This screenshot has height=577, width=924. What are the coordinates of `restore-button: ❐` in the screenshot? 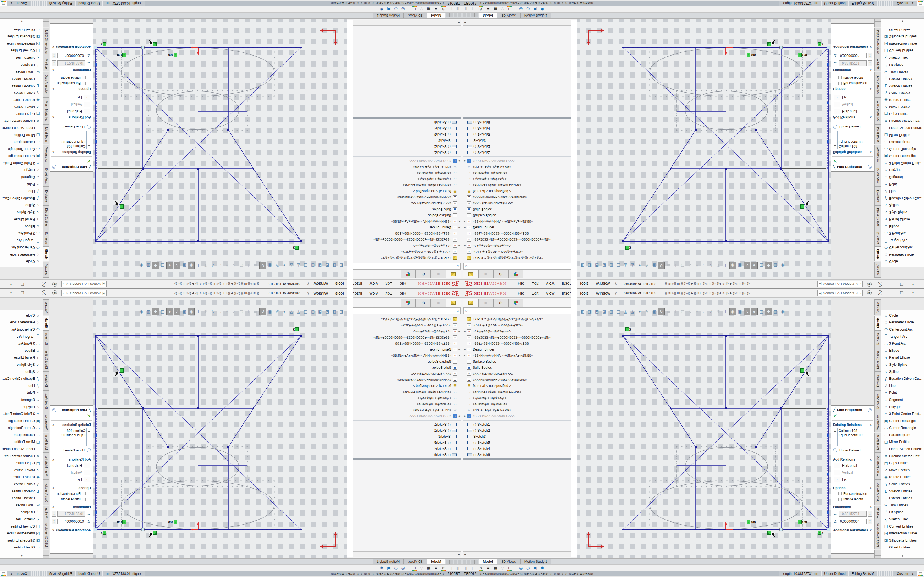 It's located at (22, 284).